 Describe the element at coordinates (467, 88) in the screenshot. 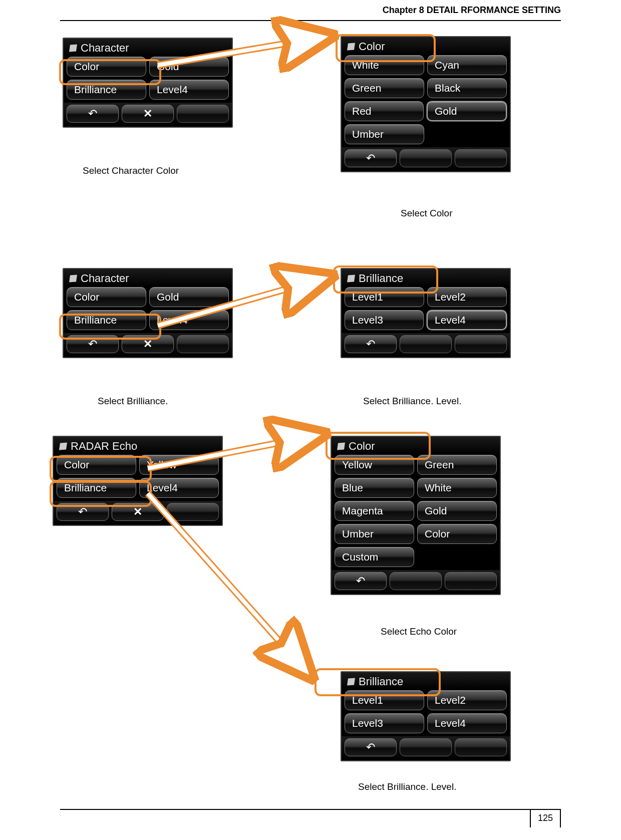

I see `color-option-black: Black` at that location.